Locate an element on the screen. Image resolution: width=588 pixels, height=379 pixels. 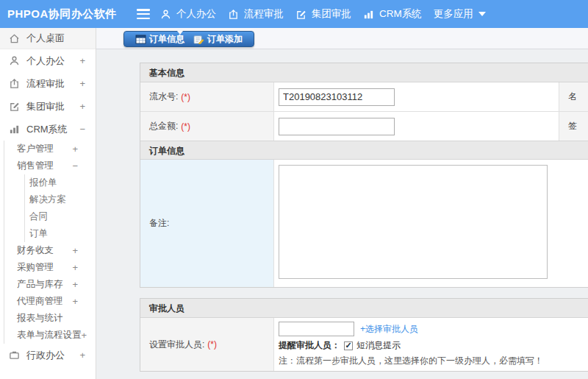
active-tab-notch is located at coordinates (180, 32).